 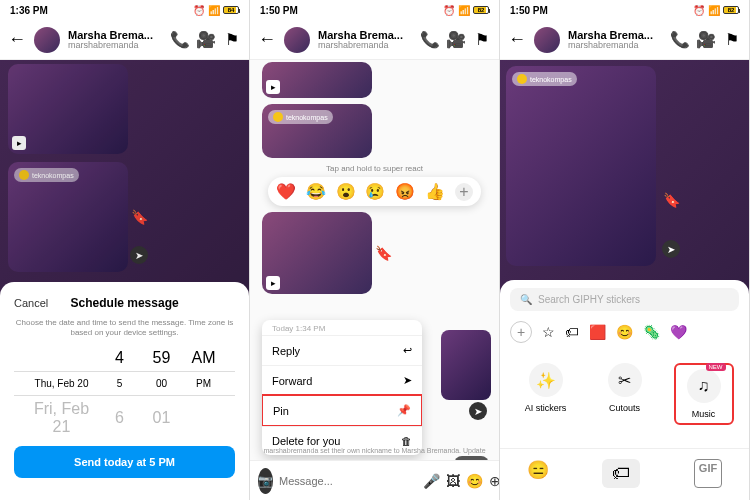 I want to click on schedule-sheet: Cancel Schedule message Choose the date …, so click(x=124, y=391).